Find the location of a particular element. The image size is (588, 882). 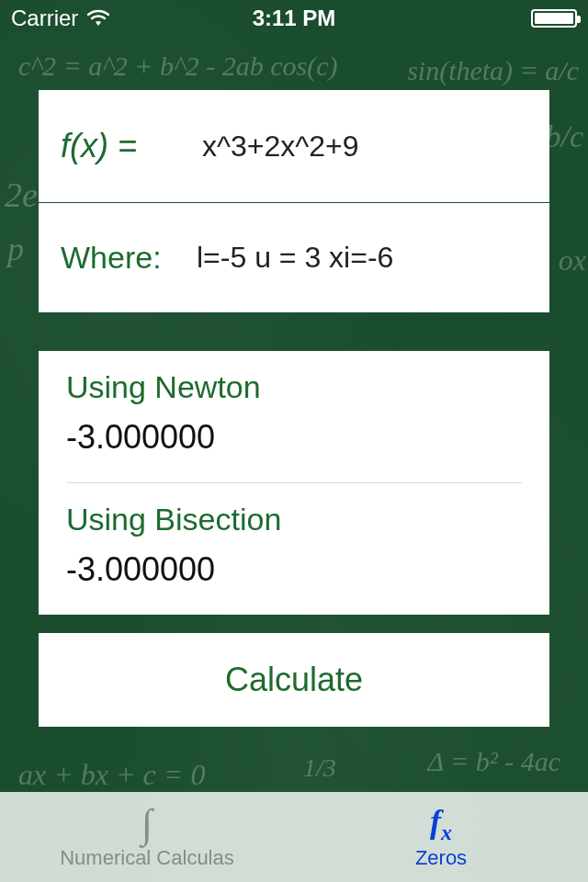

carrier-label: Carrier is located at coordinates (44, 18).